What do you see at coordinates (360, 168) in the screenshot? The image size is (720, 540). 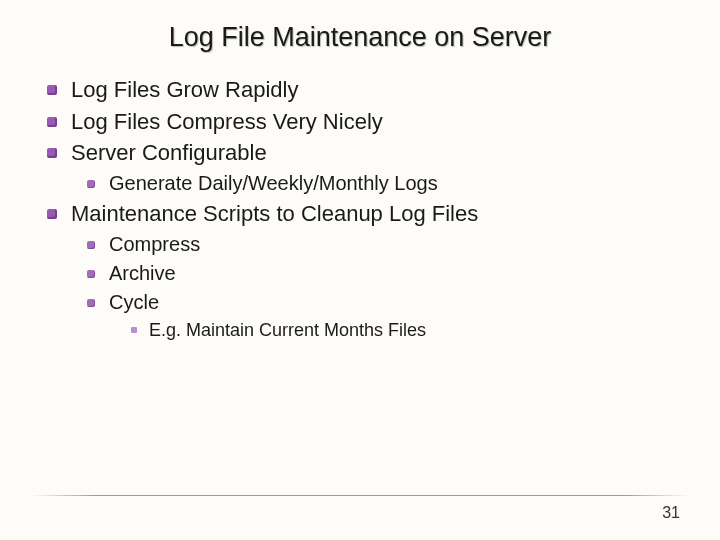 I see `bullet-server-configurable: Server Configurable Generate Daily/Weekl…` at bounding box center [360, 168].